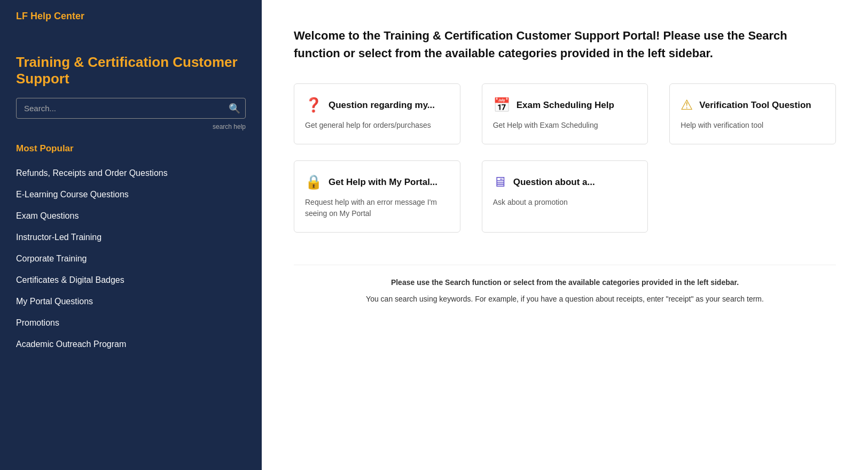 Image resolution: width=868 pixels, height=470 pixels. What do you see at coordinates (377, 197) in the screenshot?
I see `card-3: 🔒 Get Help with My Portal... Request hel…` at bounding box center [377, 197].